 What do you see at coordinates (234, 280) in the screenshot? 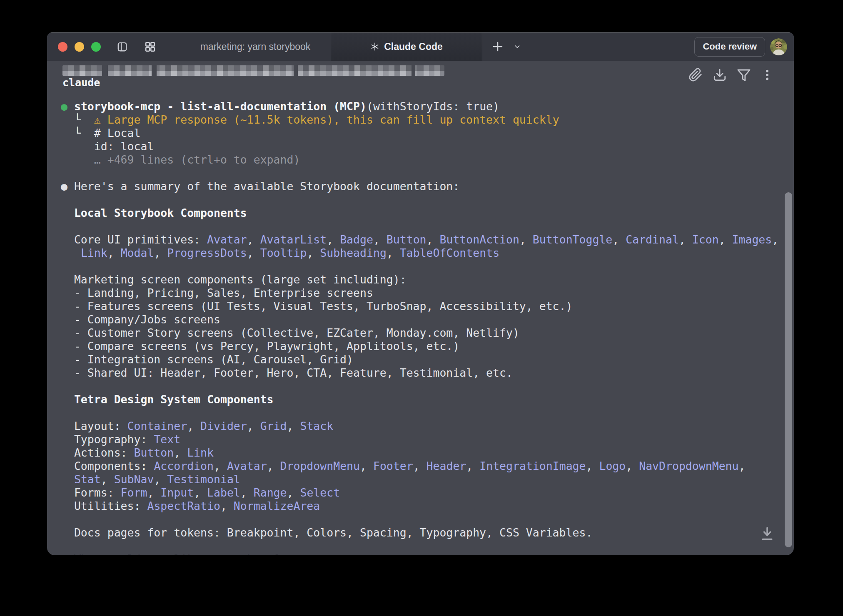
I see `terminal-text-segment: Marketing screen components (large set i…` at bounding box center [234, 280].